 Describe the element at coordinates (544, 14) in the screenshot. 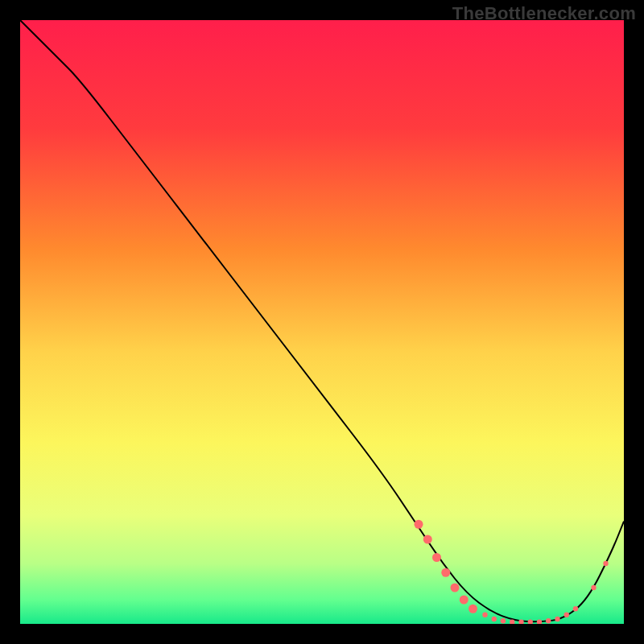

I see `watermark-text: TheBottlenecker.com` at that location.